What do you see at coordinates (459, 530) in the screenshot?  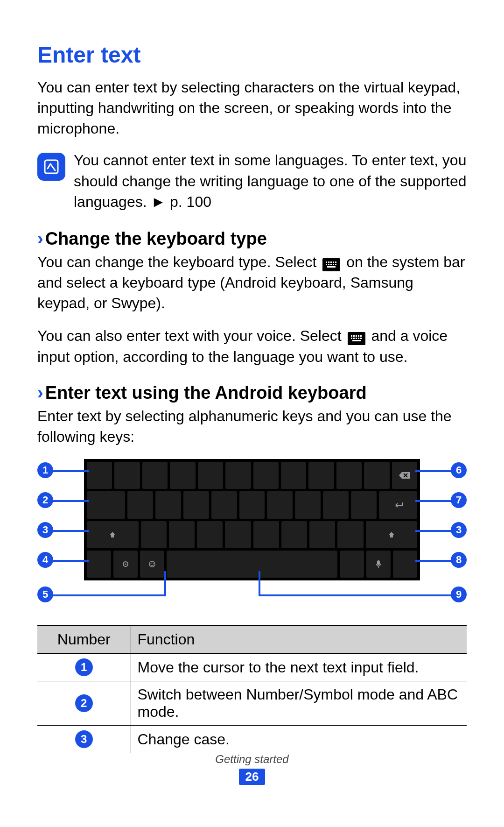 I see `callout-3r: 3` at bounding box center [459, 530].